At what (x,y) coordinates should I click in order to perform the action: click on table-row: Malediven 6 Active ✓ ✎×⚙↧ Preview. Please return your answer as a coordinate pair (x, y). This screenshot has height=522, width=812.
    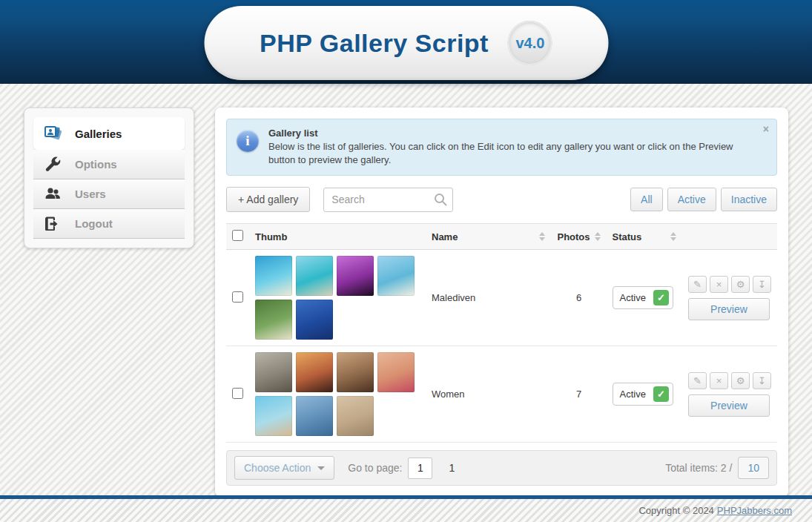
    Looking at the image, I should click on (501, 298).